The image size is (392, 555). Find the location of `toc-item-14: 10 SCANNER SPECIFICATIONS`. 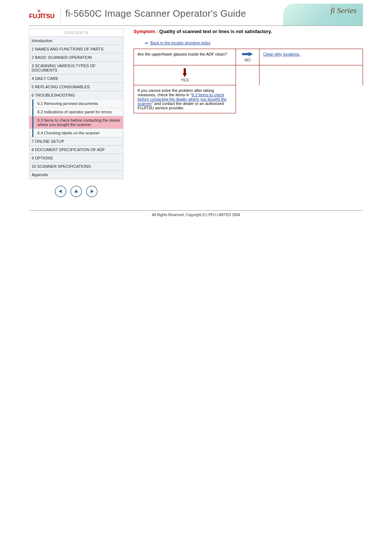

toc-item-14: 10 SCANNER SPECIFICATIONS is located at coordinates (76, 166).